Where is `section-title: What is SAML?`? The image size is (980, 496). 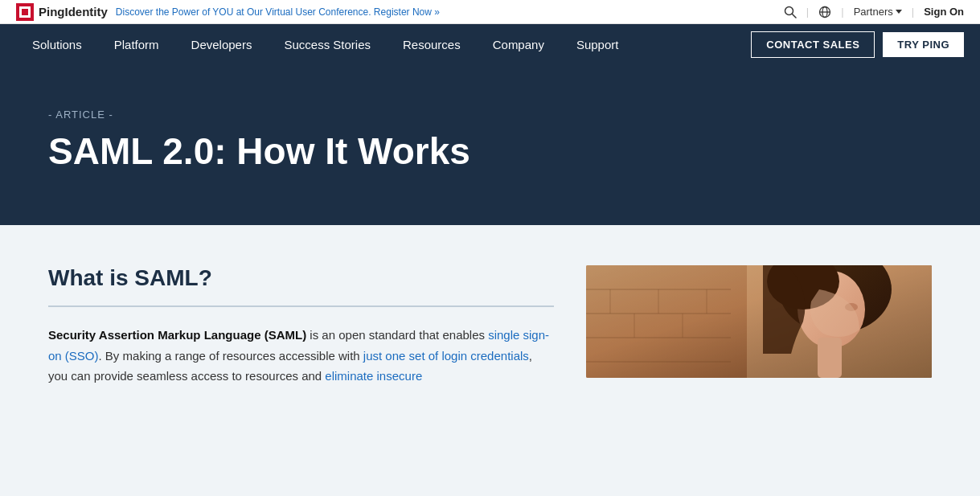
section-title: What is SAML? is located at coordinates (301, 278).